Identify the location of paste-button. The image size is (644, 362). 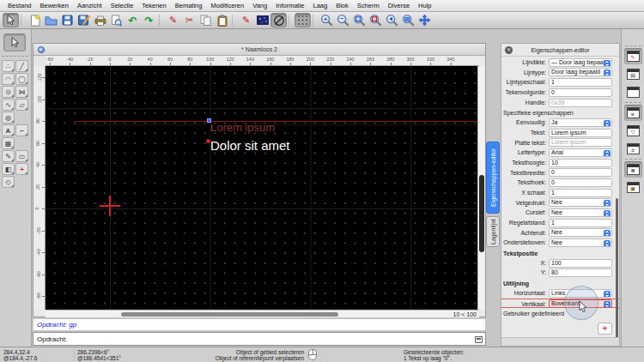
(222, 21).